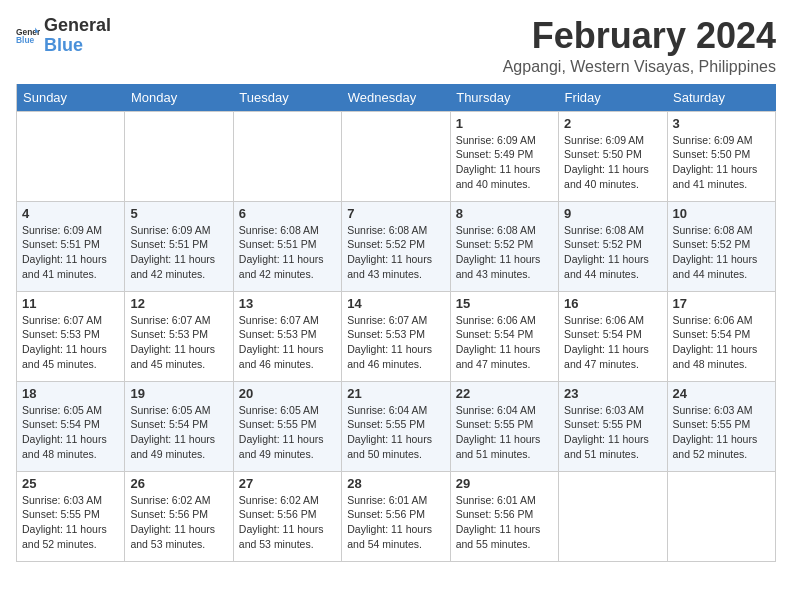 Image resolution: width=792 pixels, height=612 pixels. I want to click on day-number: 28, so click(396, 484).